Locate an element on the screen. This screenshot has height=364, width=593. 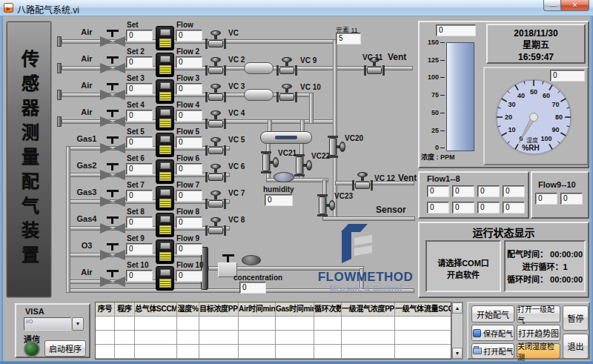
set-label: Set 8 is located at coordinates (136, 212).